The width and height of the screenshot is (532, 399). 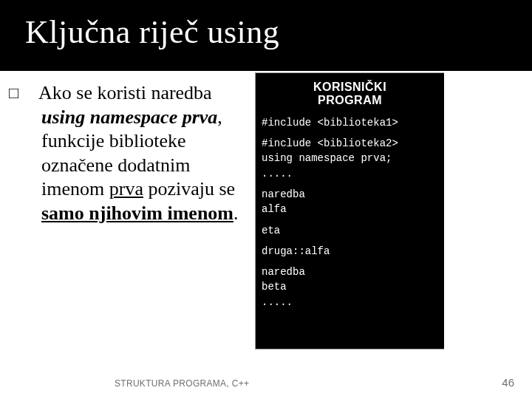 I want to click on code-header-line2: PROGRAM, so click(x=350, y=100).